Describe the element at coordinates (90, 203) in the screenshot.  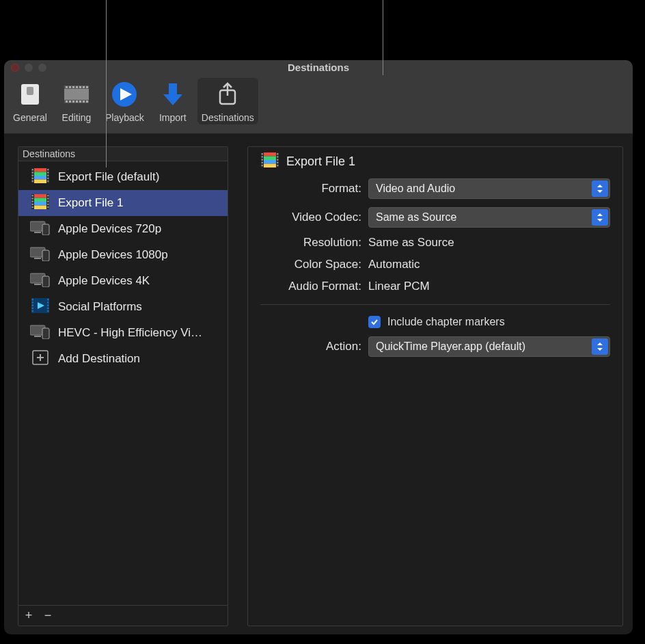
I see `sidebar-item-label: Export File 1` at that location.